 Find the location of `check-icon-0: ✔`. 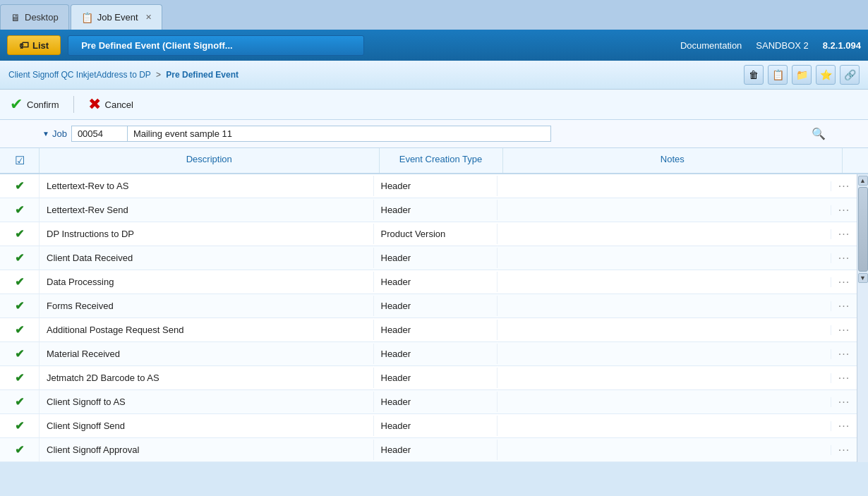

check-icon-0: ✔ is located at coordinates (20, 186).